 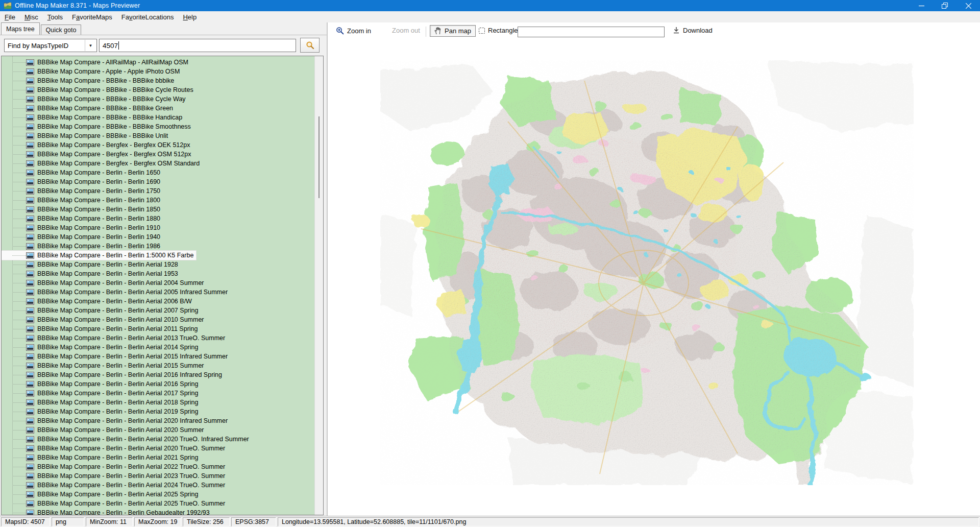 I want to click on tree-item: BBBike Map Compare - Berlin - Berlin 180…, so click(x=82, y=200).